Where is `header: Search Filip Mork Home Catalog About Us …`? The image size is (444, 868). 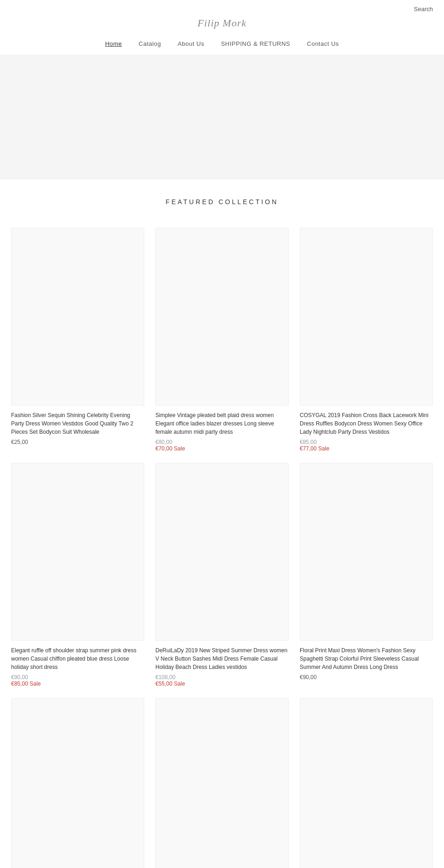 header: Search Filip Mork Home Catalog About Us … is located at coordinates (222, 27).